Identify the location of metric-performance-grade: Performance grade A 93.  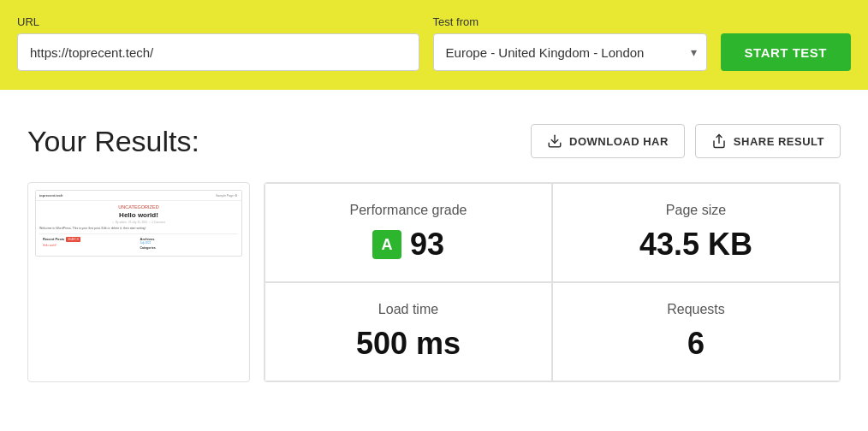
(408, 233).